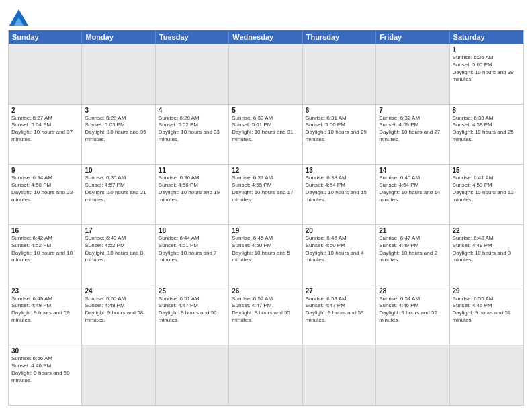 The width and height of the screenshot is (532, 411). Describe the element at coordinates (340, 134) in the screenshot. I see `calendar-cell: 6Sunrise: 6:31 AM Sunset: 5:00 PM Daylig…` at that location.